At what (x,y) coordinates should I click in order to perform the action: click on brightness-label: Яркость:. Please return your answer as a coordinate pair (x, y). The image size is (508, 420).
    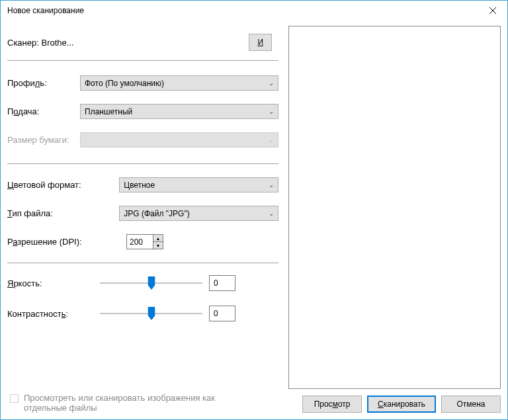
    Looking at the image, I should click on (54, 283).